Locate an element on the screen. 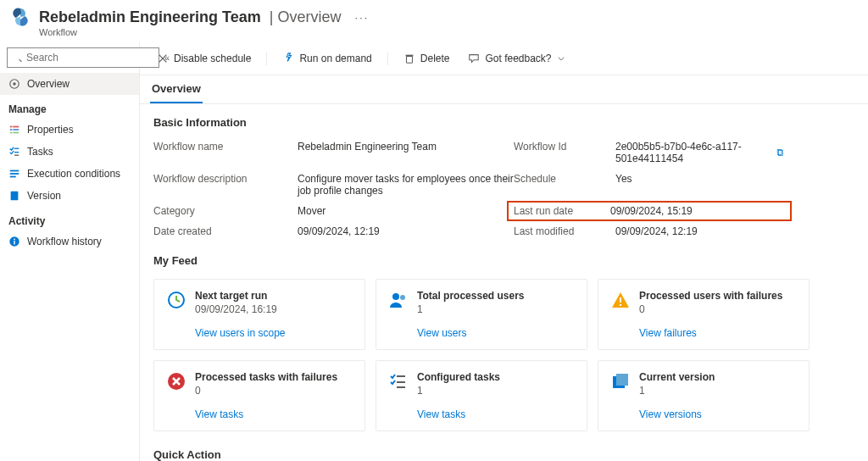 This screenshot has height=461, width=868. last-modified-label: Last modified is located at coordinates (565, 231).